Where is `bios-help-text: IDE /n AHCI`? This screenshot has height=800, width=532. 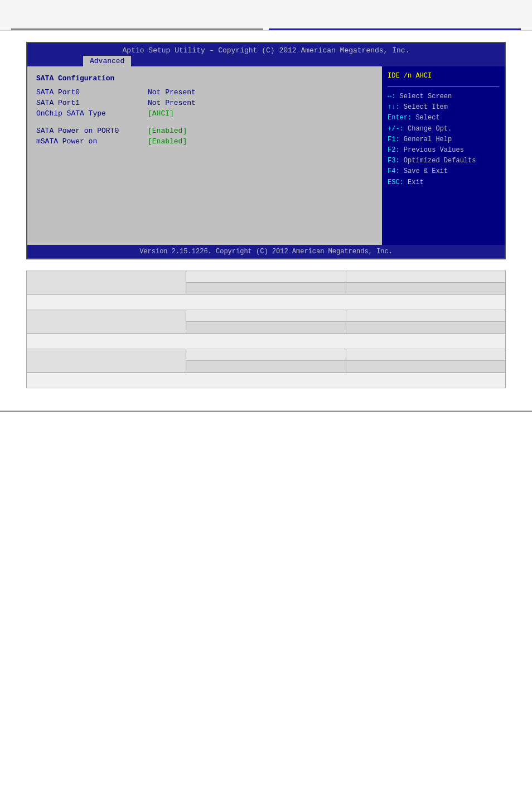
bios-help-text: IDE /n AHCI is located at coordinates (443, 76).